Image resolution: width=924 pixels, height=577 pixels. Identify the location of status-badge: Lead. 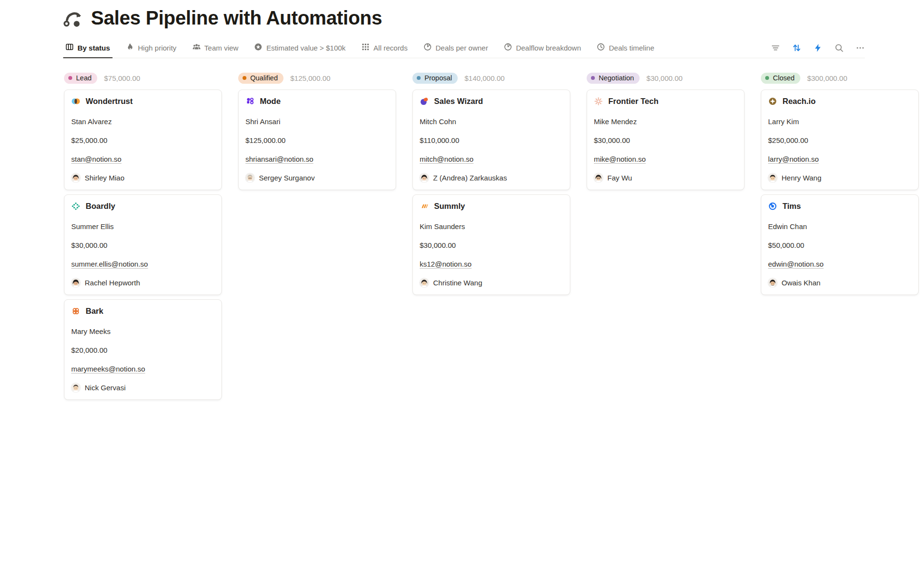
(81, 78).